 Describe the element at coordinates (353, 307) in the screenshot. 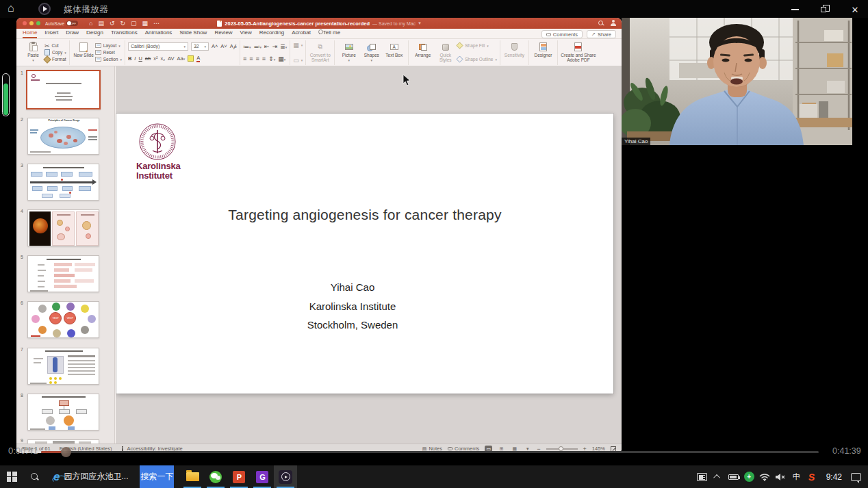

I see `slide-author-block: Yihai Cao Karolinska Institute Stockholm…` at that location.